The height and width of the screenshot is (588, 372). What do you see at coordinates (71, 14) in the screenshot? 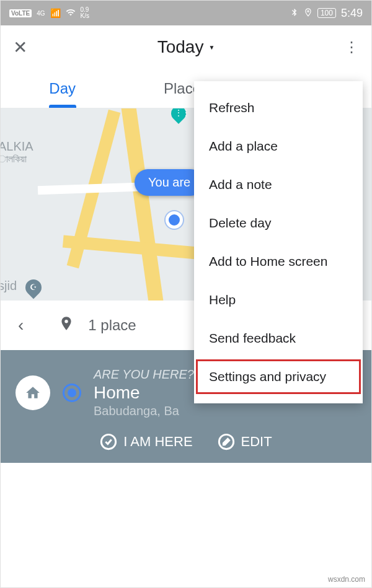
I see `wifi-icon` at bounding box center [71, 14].